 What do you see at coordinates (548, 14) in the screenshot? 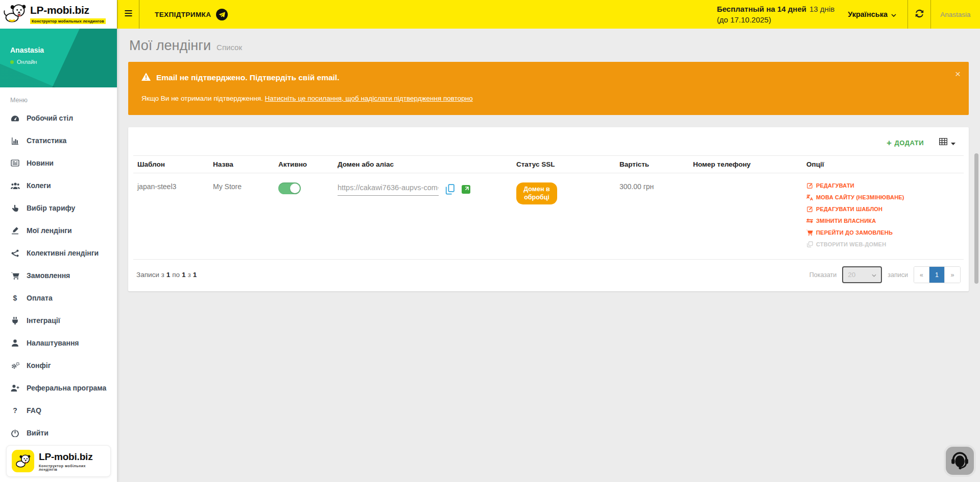
I see `topbar: ТЕХПІДТРИМКА Бесплатный на 14 дней13 дні…` at bounding box center [548, 14].